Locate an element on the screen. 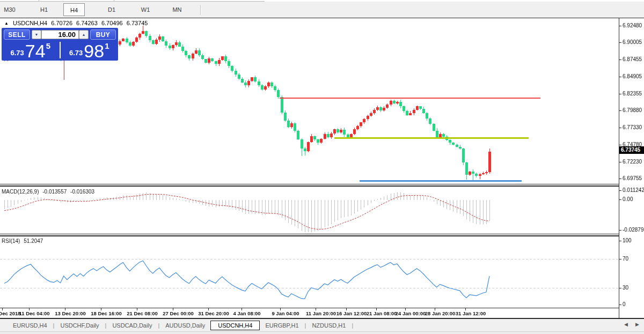  macd-value-main: -0.013557 is located at coordinates (55, 192).